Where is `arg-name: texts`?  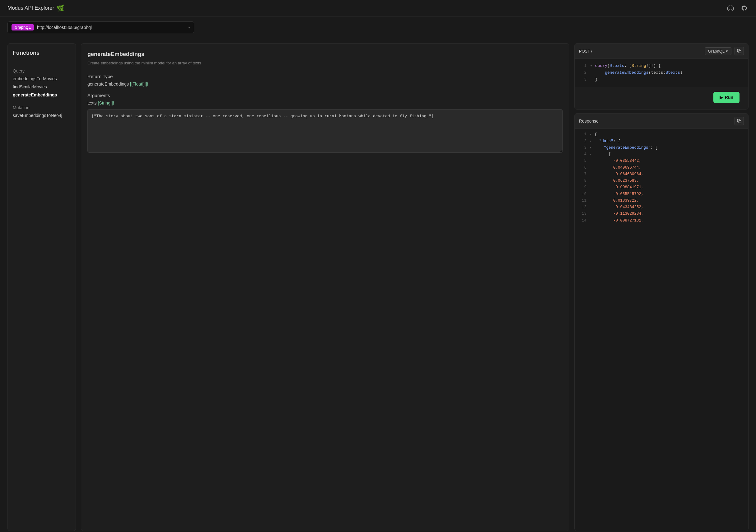
arg-name: texts is located at coordinates (92, 103).